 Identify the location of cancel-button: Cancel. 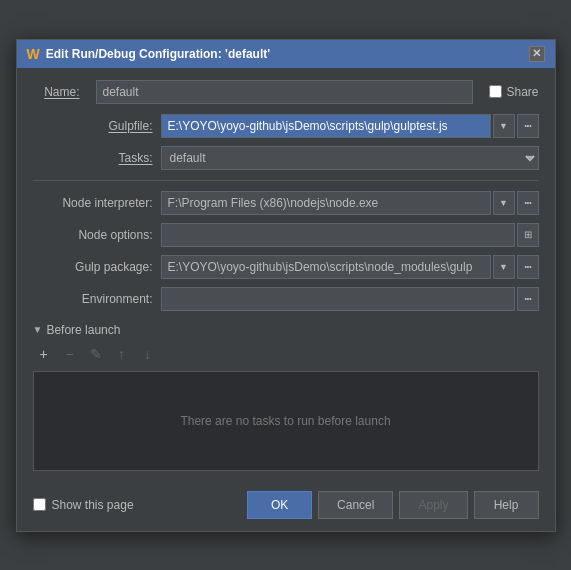
(356, 505).